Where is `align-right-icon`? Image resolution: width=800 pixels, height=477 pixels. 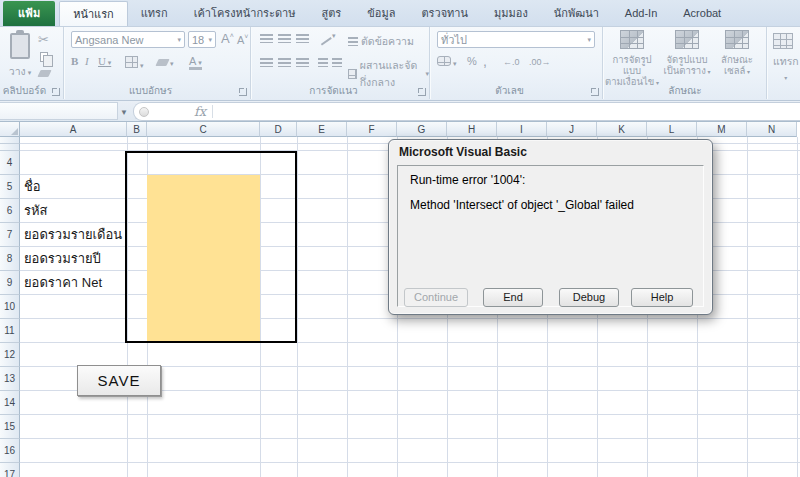 align-right-icon is located at coordinates (302, 62).